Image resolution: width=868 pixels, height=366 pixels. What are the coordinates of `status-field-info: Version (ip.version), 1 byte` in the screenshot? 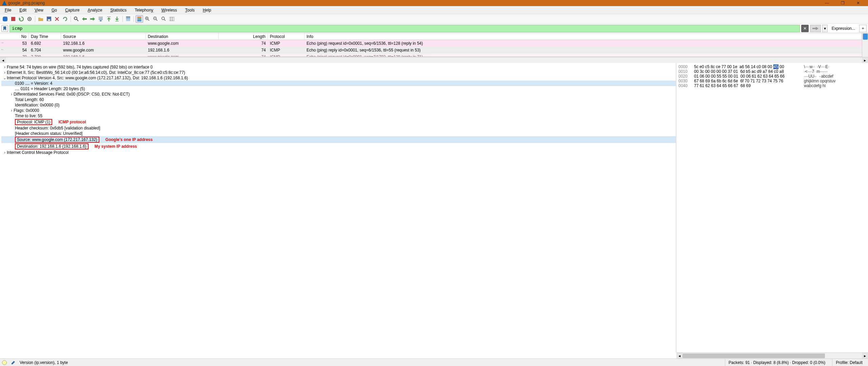 It's located at (44, 363).